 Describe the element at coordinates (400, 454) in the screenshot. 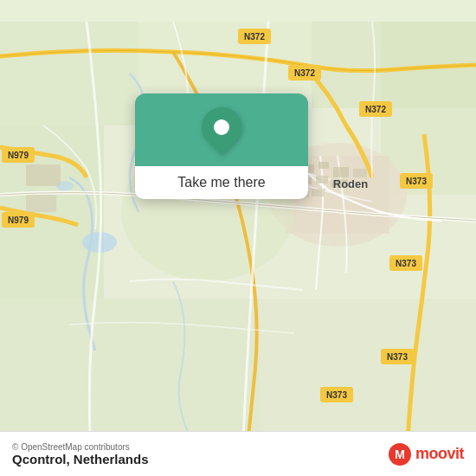

I see `svg-text: M` at that location.